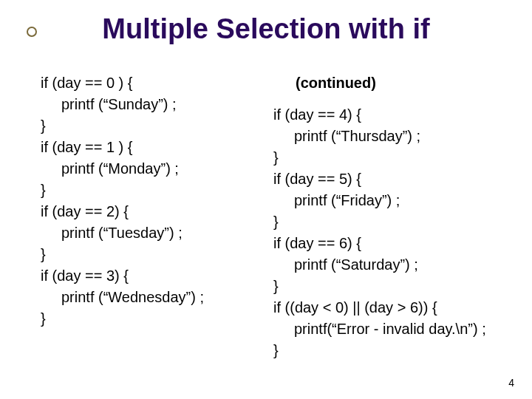  What do you see at coordinates (395, 179) in the screenshot?
I see `code-line: if (day == 5) {` at bounding box center [395, 179].